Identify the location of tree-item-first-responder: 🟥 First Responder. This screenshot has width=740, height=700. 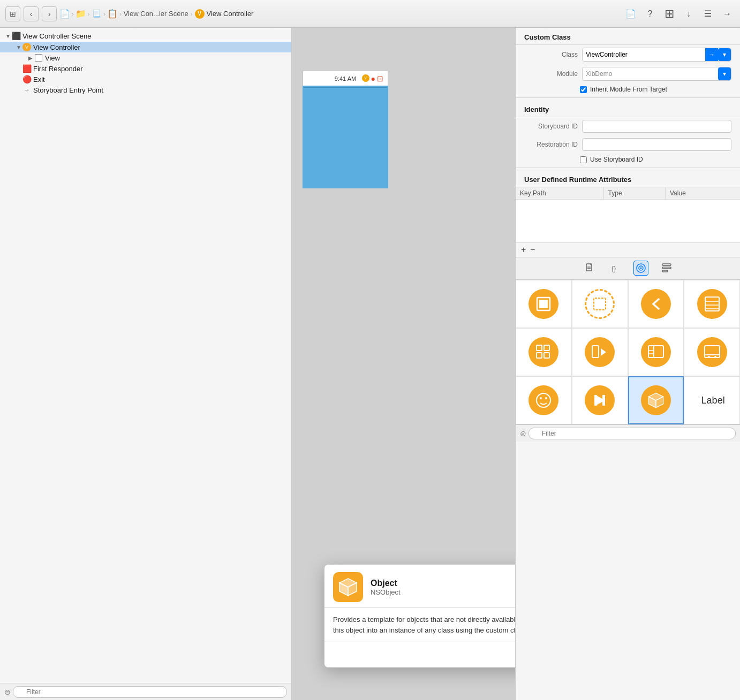
(146, 69).